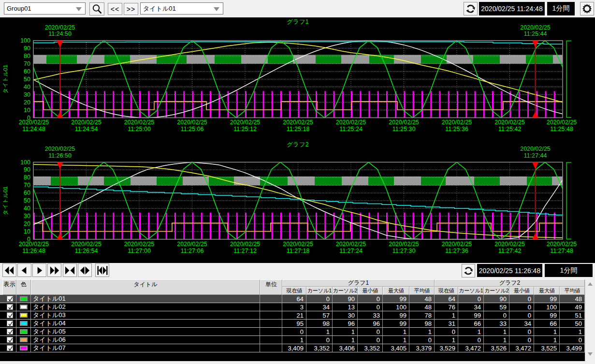 The width and height of the screenshot is (595, 364). I want to click on svg-text: 11:27:48, so click(562, 251).